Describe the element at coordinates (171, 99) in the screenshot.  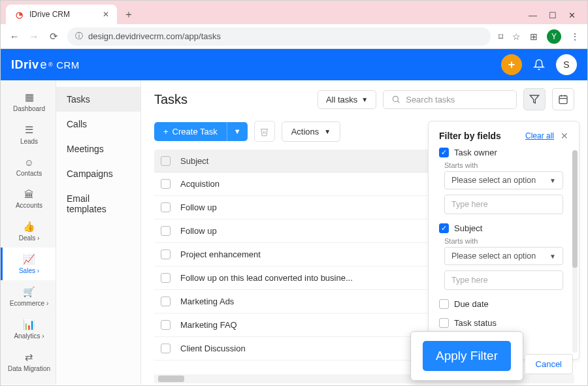
I see `page-title: Tasks` at that location.